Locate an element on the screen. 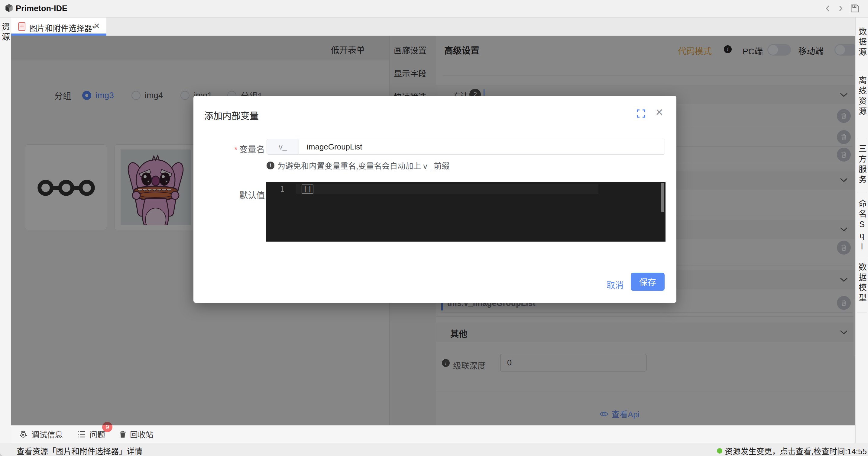 The width and height of the screenshot is (868, 456). top-bar: Primeton-IDE is located at coordinates (434, 9).